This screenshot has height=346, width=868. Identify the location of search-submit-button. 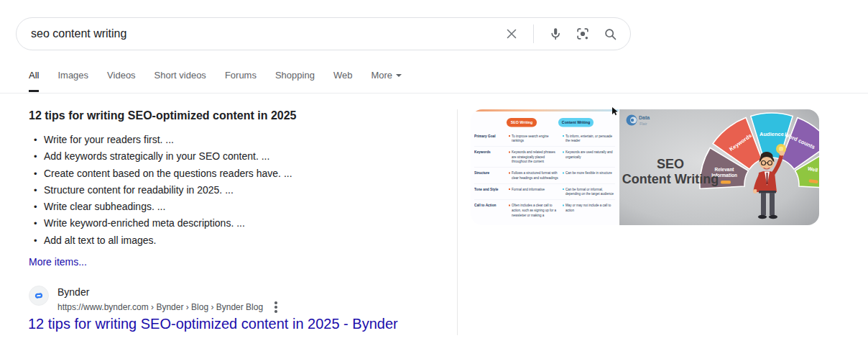
(610, 34).